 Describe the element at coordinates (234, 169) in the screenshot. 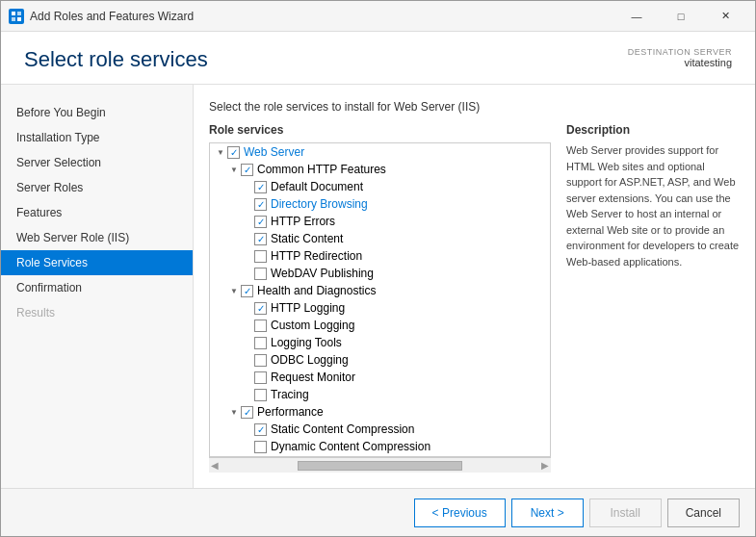

I see `expand-common-http: ▼` at that location.